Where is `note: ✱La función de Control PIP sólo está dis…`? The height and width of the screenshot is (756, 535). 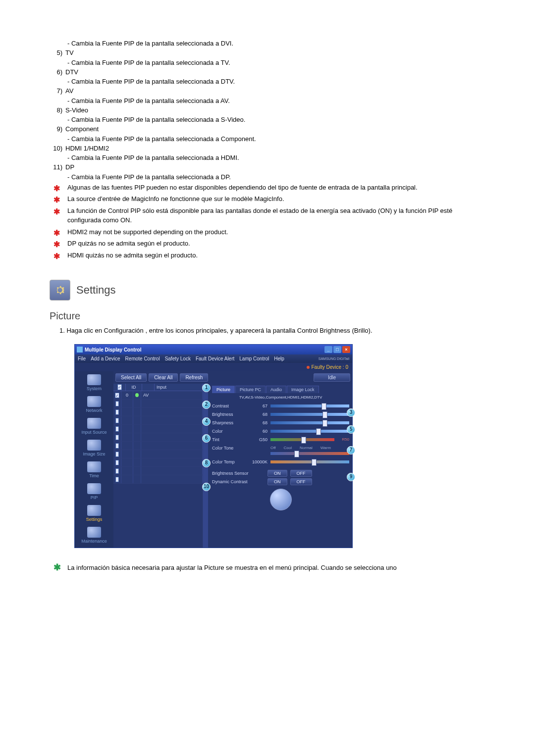
note: ✱La función de Control PIP sólo está dis… is located at coordinates (268, 216).